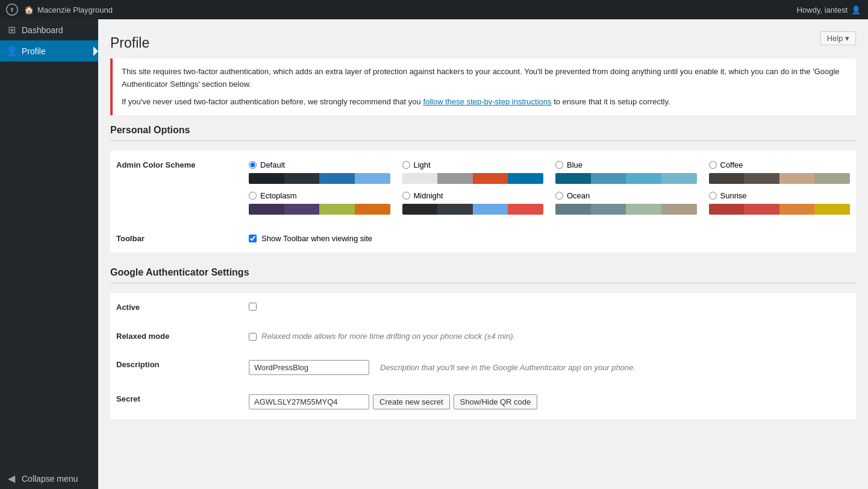 This screenshot has height=489, width=868. What do you see at coordinates (319, 209) in the screenshot?
I see `scheme-ectoplasm-swatch` at bounding box center [319, 209].